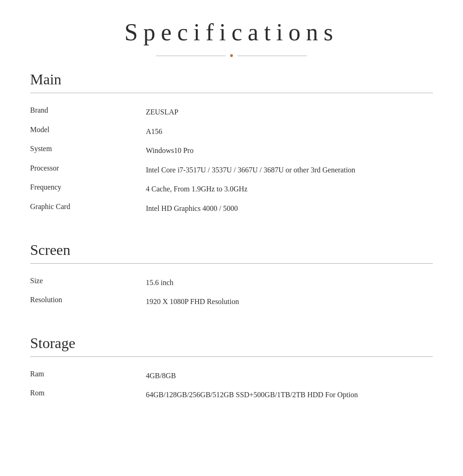 This screenshot has width=463, height=476. Describe the element at coordinates (232, 132) in the screenshot. I see `spec-row-main-1: ModelA156` at that location.